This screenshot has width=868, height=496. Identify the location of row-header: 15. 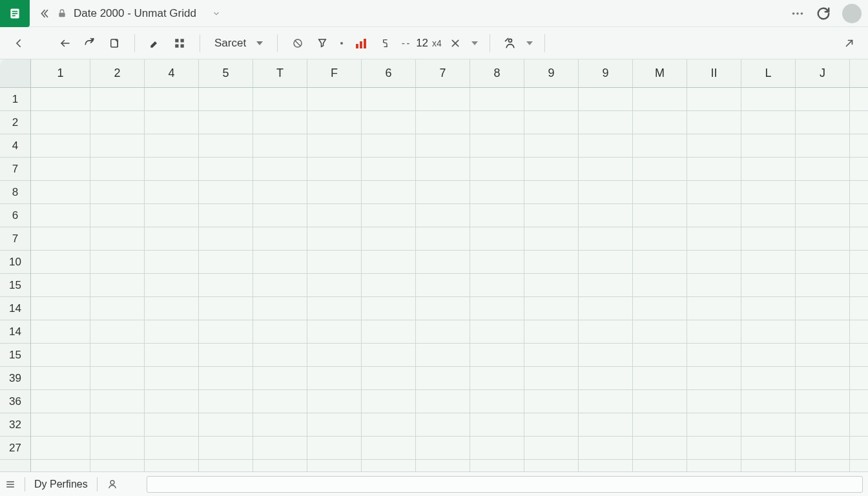
(16, 355).